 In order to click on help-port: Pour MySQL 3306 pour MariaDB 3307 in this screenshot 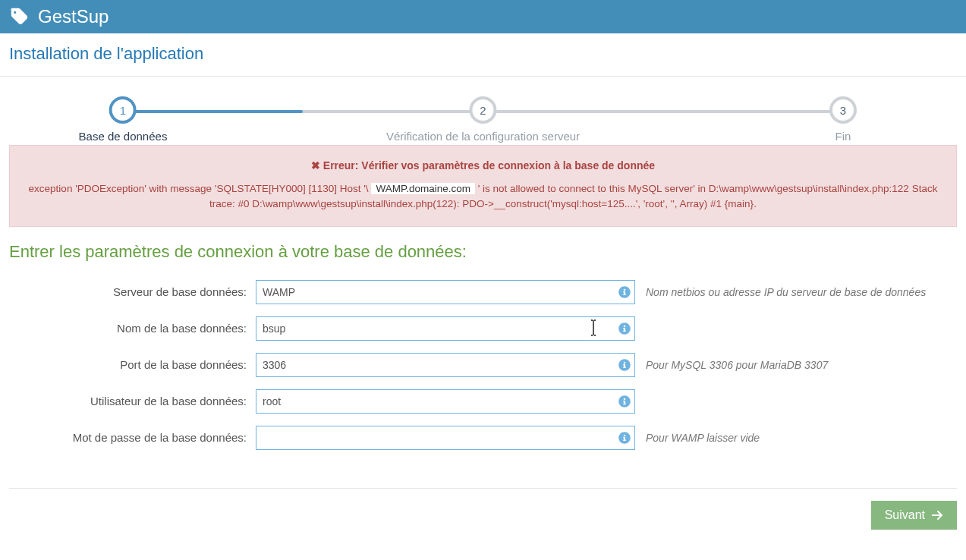, I will do `click(737, 365)`.